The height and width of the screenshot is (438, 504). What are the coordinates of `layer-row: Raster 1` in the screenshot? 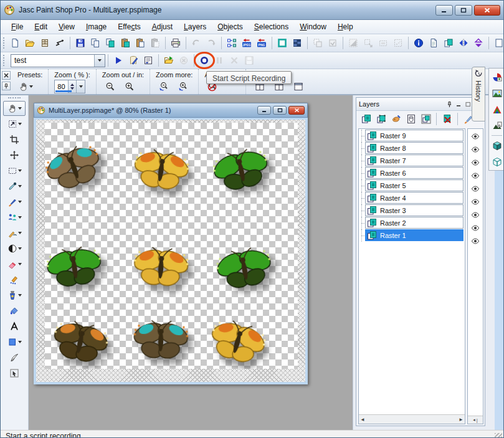 It's located at (412, 236).